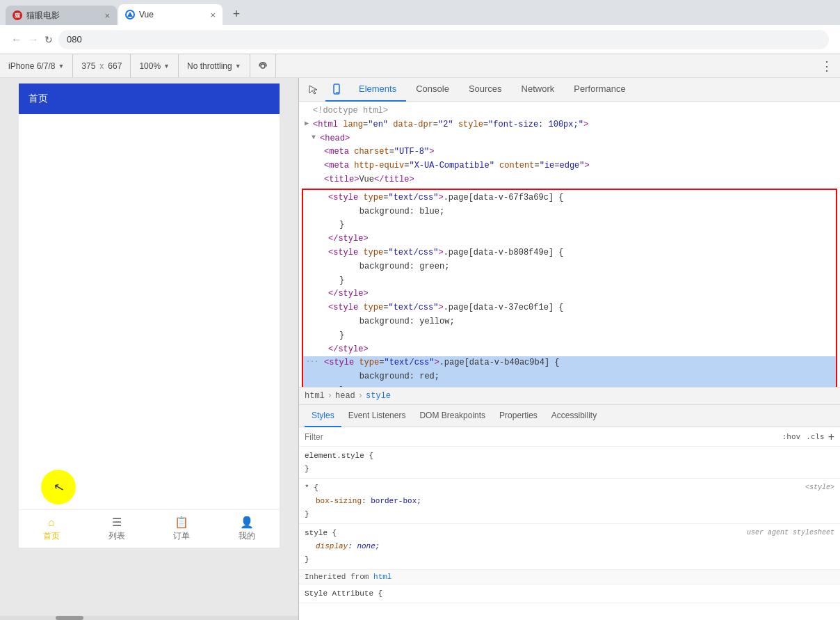 This screenshot has height=620, width=840. Describe the element at coordinates (51, 523) in the screenshot. I see `home-icon: ⌂` at that location.